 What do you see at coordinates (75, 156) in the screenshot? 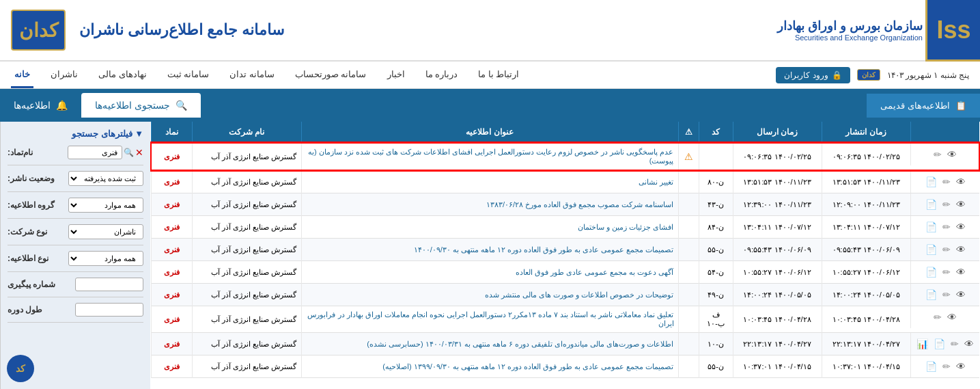
I see `filter-symbol-row: ✕ 🔍 نام‌تماد:` at bounding box center [75, 156].